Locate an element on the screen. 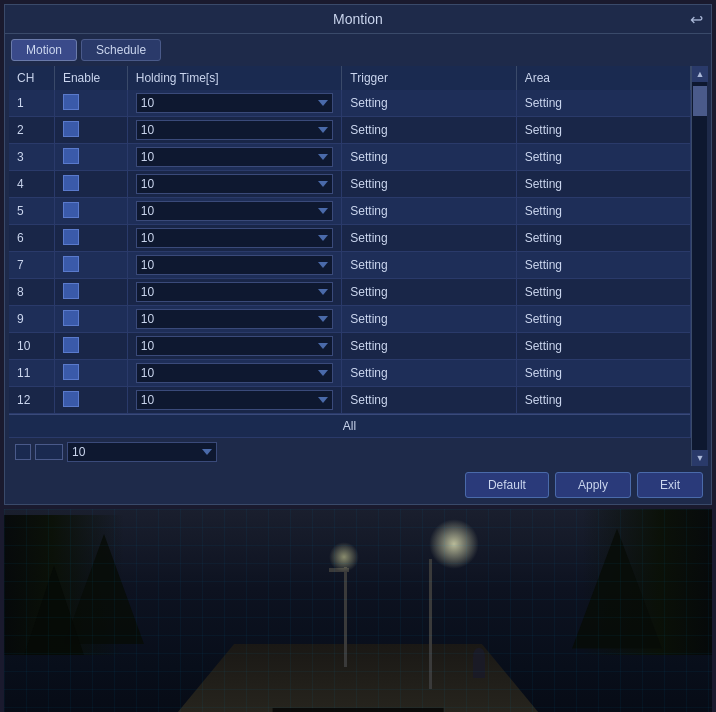 The image size is (716, 712). all-holding-dropdown: 10 is located at coordinates (142, 452).